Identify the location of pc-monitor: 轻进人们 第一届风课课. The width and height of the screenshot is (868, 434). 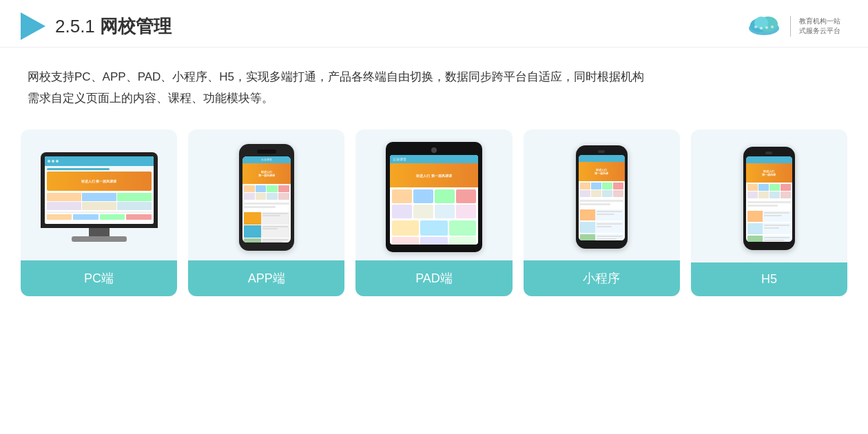
(99, 190).